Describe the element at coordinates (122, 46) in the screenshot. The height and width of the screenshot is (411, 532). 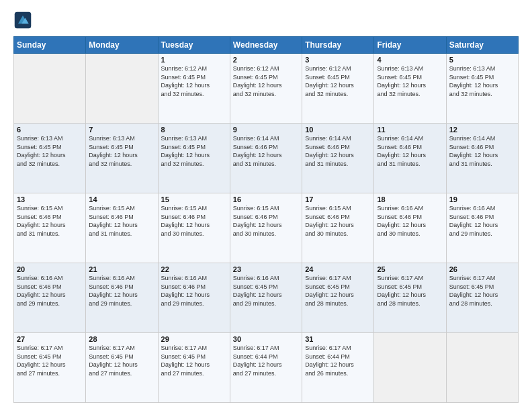
I see `weekday-header-monday: Monday` at that location.